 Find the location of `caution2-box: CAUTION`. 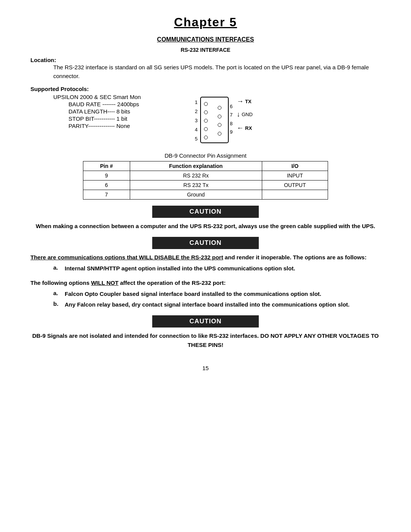

caution2-box: CAUTION is located at coordinates (206, 243).